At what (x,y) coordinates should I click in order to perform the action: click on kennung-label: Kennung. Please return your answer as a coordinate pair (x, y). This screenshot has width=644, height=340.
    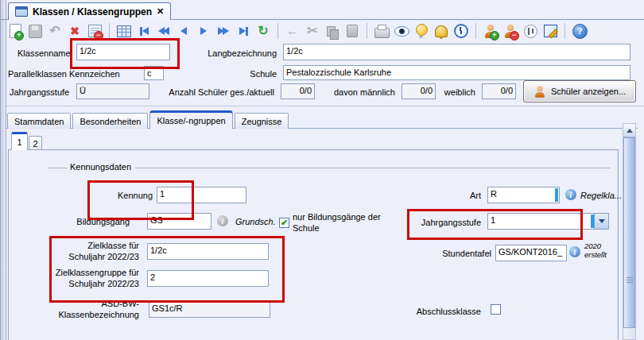
    Looking at the image, I should click on (124, 195).